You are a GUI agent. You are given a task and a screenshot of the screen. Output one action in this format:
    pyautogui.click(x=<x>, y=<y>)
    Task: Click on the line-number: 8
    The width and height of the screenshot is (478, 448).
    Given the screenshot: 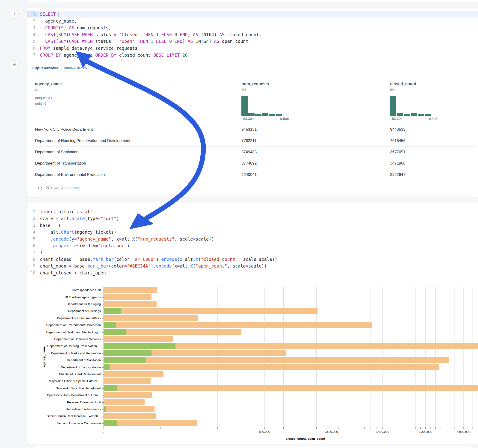 What is the action you would take?
    pyautogui.click(x=31, y=259)
    